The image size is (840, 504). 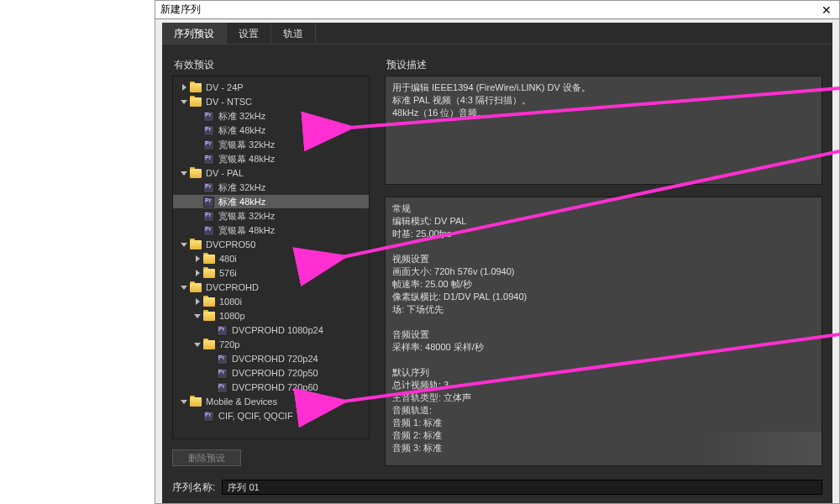 What do you see at coordinates (229, 344) in the screenshot?
I see `tree-item-label: 720p` at bounding box center [229, 344].